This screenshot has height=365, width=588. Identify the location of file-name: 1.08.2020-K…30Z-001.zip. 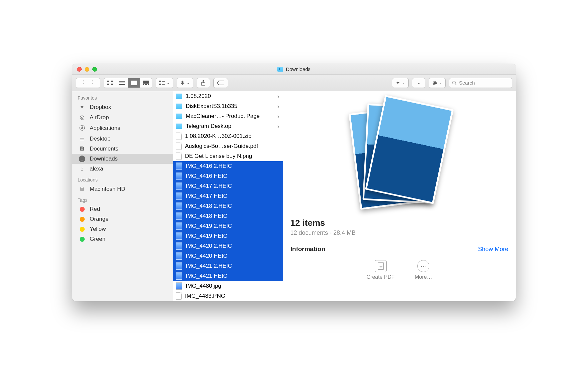
(218, 136).